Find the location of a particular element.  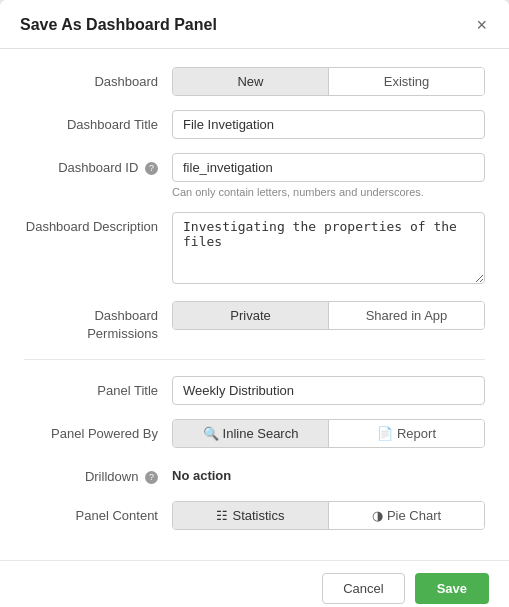

dashboard-title-input is located at coordinates (328, 124).